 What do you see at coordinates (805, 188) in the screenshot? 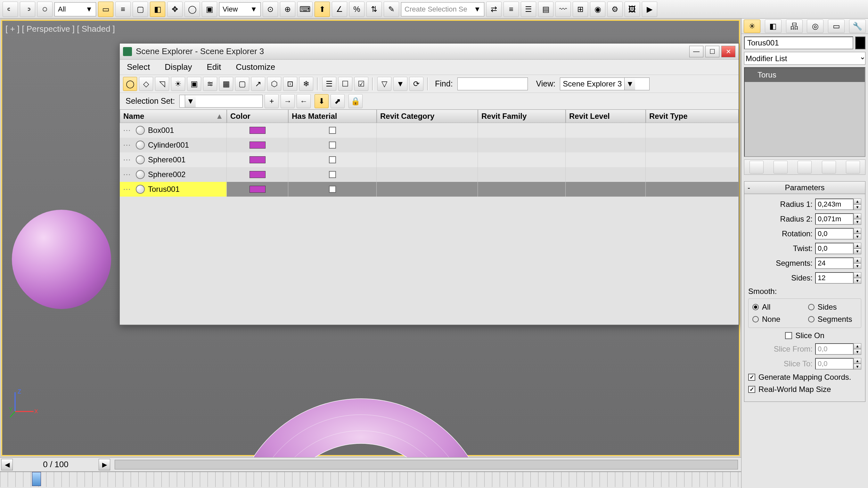
I see `parameters-rollout-header: Parameters` at bounding box center [805, 188].